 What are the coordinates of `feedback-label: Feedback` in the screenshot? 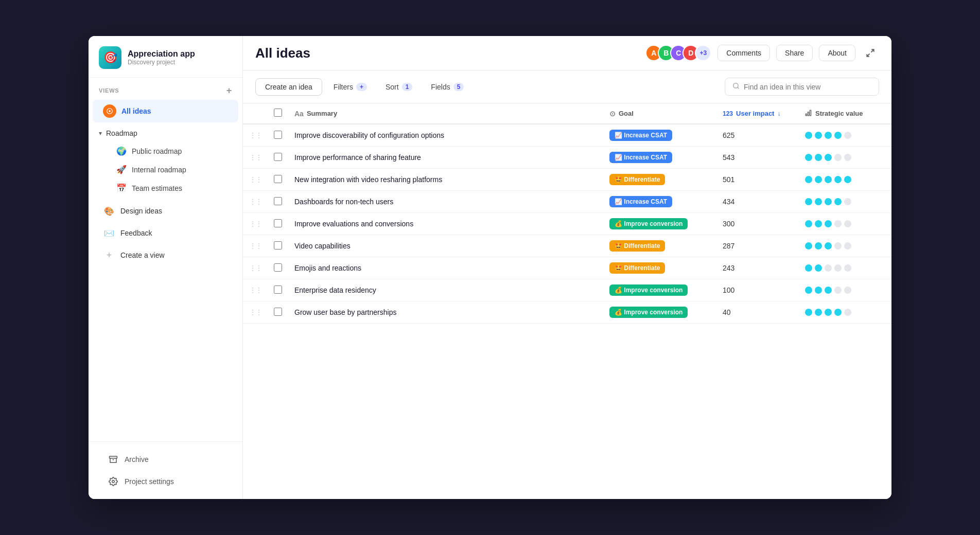 It's located at (136, 233).